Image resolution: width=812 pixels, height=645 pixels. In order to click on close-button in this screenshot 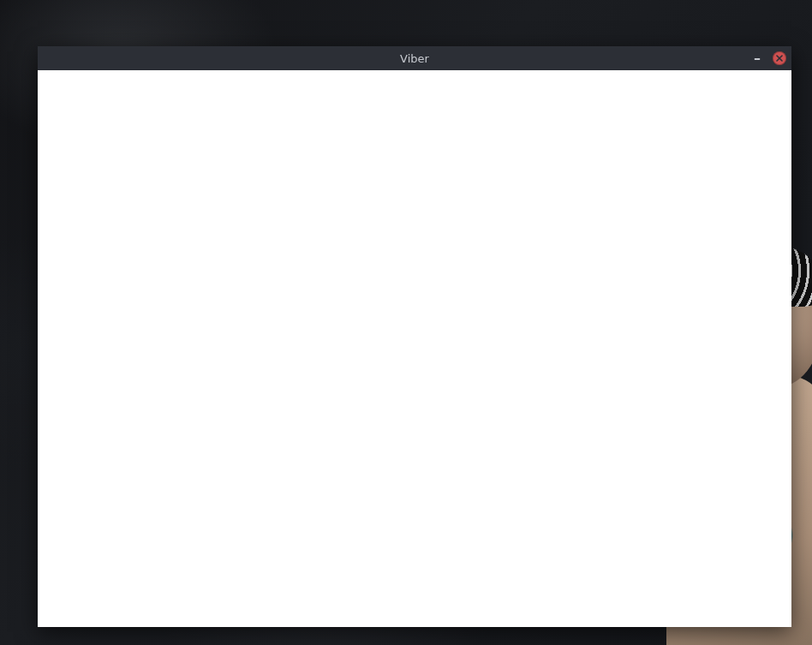, I will do `click(779, 58)`.